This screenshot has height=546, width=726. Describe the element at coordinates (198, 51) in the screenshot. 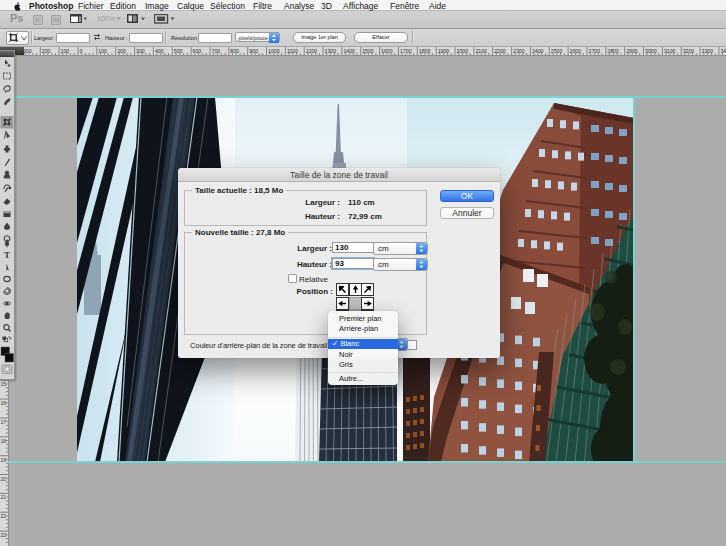

I see `svg-text: 600` at that location.